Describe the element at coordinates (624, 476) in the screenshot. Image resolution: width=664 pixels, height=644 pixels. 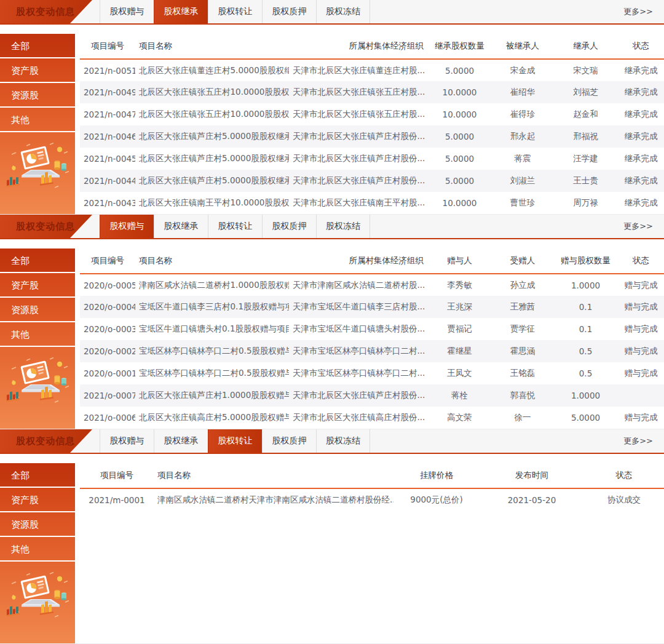
I see `column-header: 状态` at that location.